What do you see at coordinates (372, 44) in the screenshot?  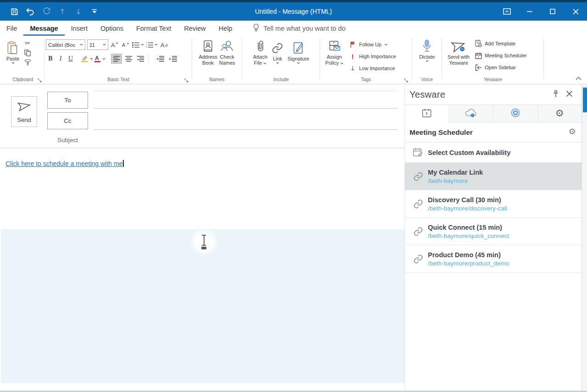 I see `follow-up-button: Follow Up` at bounding box center [372, 44].